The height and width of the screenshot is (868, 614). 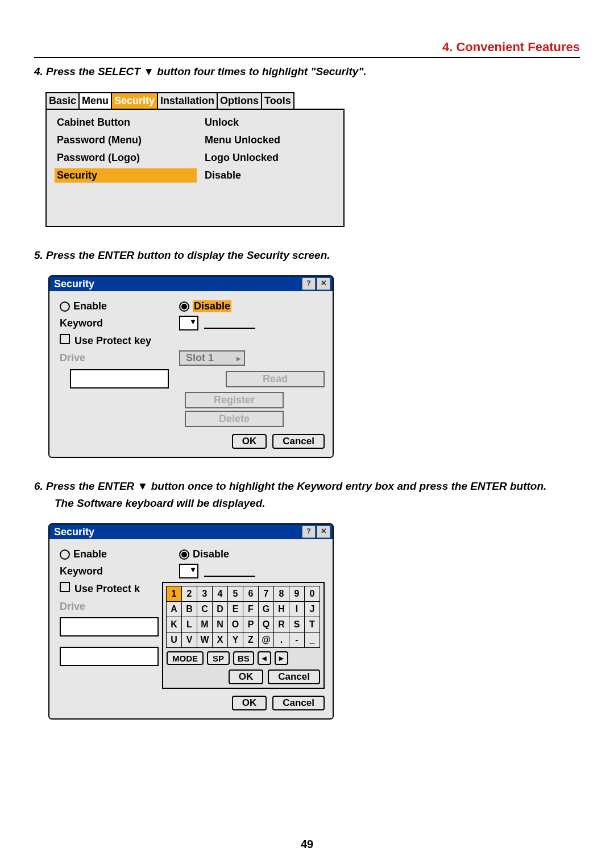 What do you see at coordinates (266, 640) in the screenshot?
I see `key-at: @` at bounding box center [266, 640].